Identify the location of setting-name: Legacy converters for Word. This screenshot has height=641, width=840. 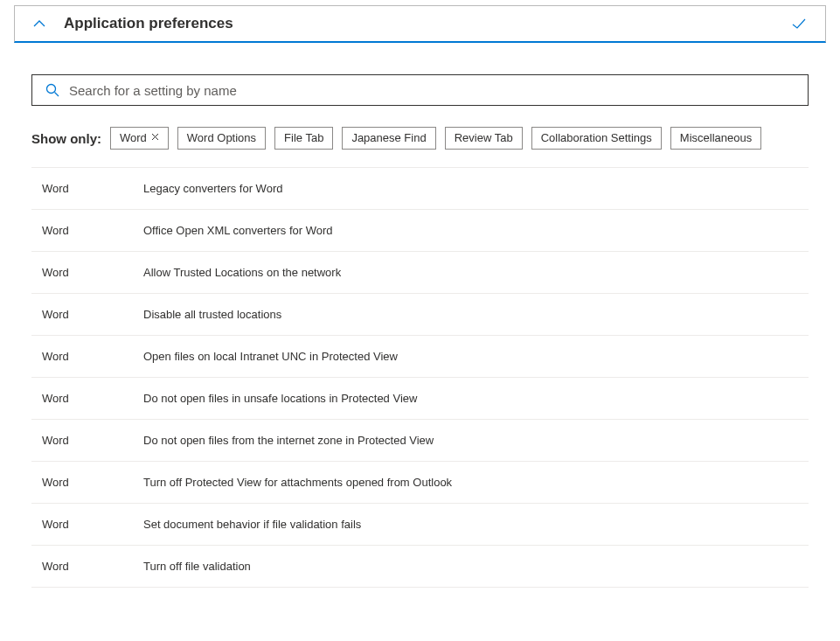
(470, 189).